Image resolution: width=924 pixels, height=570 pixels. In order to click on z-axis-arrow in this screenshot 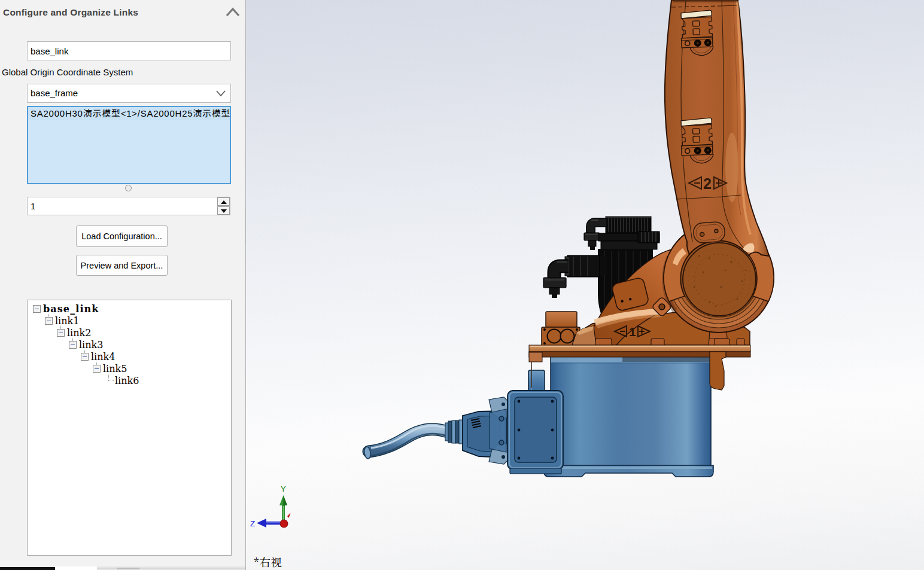, I will do `click(262, 523)`.